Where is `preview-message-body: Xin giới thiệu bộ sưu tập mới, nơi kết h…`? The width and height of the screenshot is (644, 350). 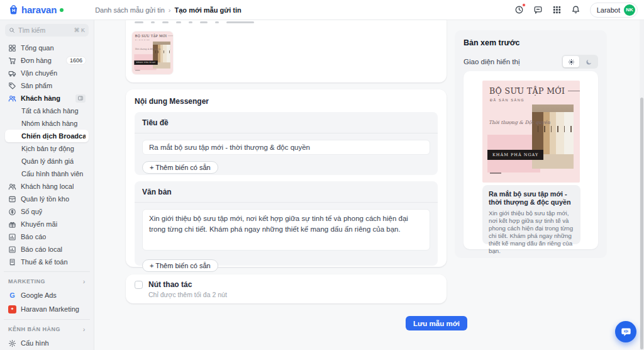
preview-message-body: Xin giới thiệu bộ sưu tập mới, nơi kết h… is located at coordinates (531, 232).